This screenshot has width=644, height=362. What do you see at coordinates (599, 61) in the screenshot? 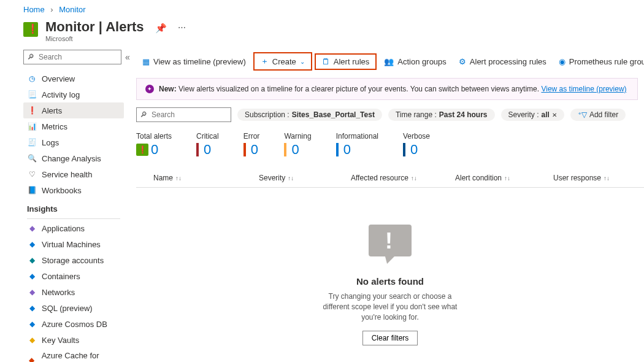
I see `prometheus-button: ◉ Prometheus rule groups` at bounding box center [599, 61].